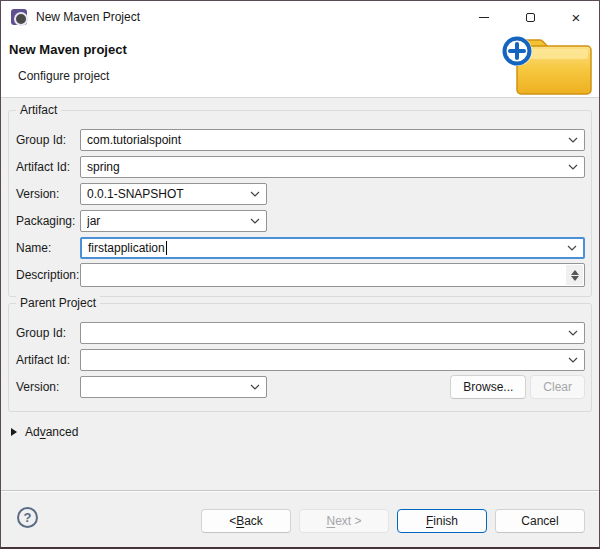 The width and height of the screenshot is (600, 549). What do you see at coordinates (442, 521) in the screenshot?
I see `finish-button: Finish` at bounding box center [442, 521].